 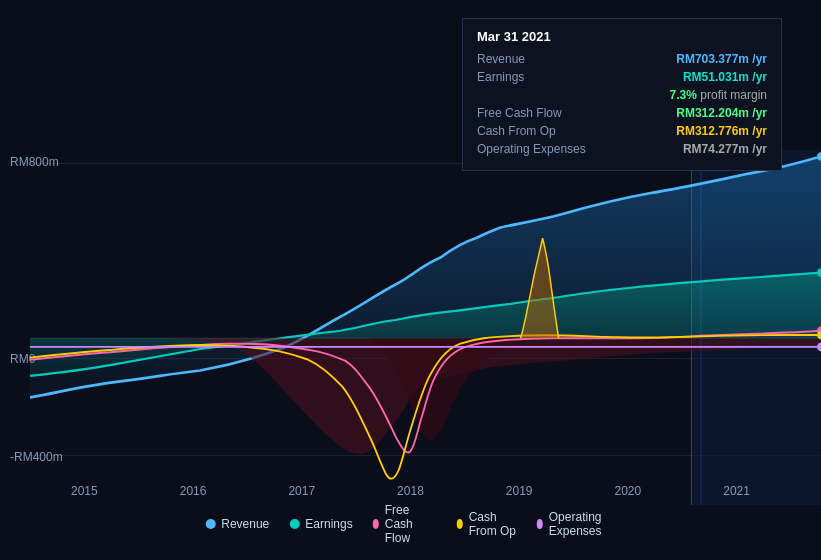 What do you see at coordinates (622, 149) in the screenshot?
I see `tooltip-row-opex: Operating Expenses RM74.277m /yr` at bounding box center [622, 149].